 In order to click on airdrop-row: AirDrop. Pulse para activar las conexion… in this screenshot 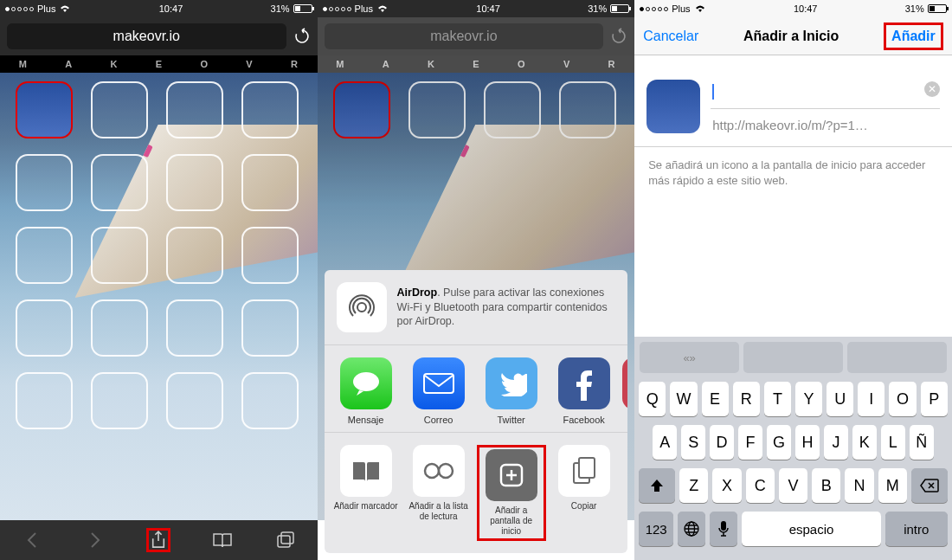, I will do `click(476, 308)`.